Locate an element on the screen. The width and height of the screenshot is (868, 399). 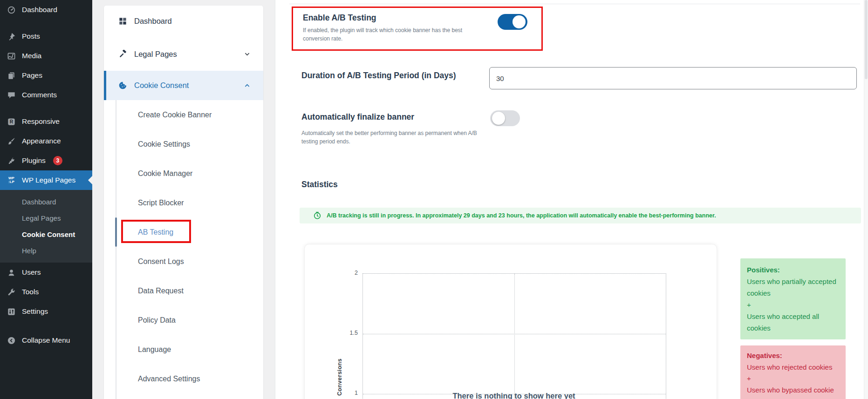
sidebar-item-label: Appearance is located at coordinates (41, 141).